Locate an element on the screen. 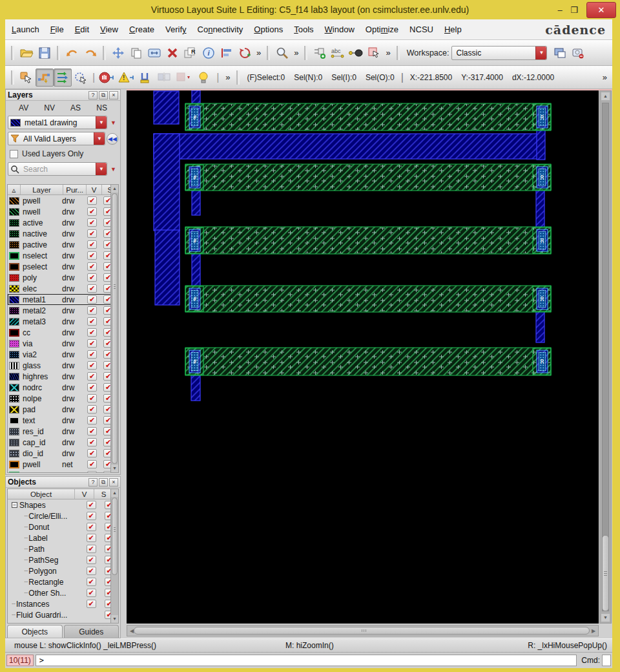 The image size is (620, 672). menu-create: Create is located at coordinates (142, 30).